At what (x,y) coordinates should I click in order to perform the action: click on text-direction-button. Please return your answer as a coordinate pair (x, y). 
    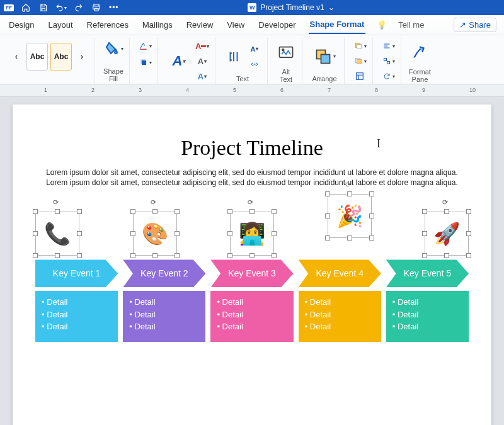
    Looking at the image, I should click on (234, 57).